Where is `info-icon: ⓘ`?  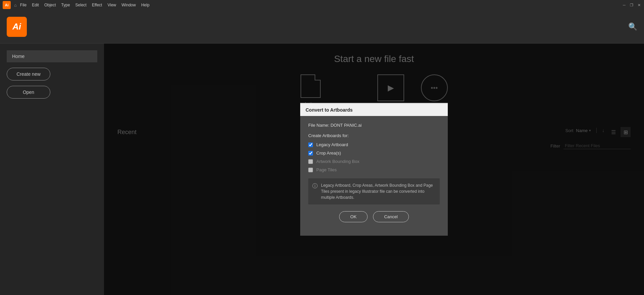
info-icon: ⓘ is located at coordinates (315, 192).